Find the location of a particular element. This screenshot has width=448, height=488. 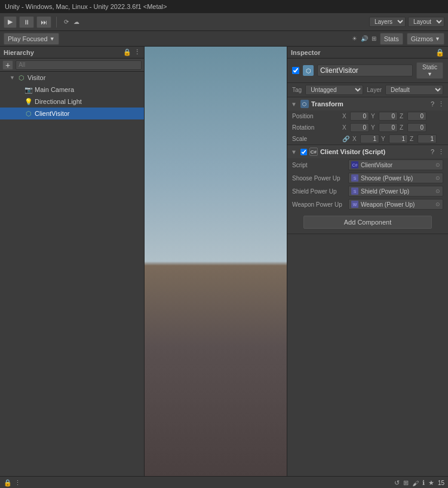

rot-z-input is located at coordinates (417, 128).